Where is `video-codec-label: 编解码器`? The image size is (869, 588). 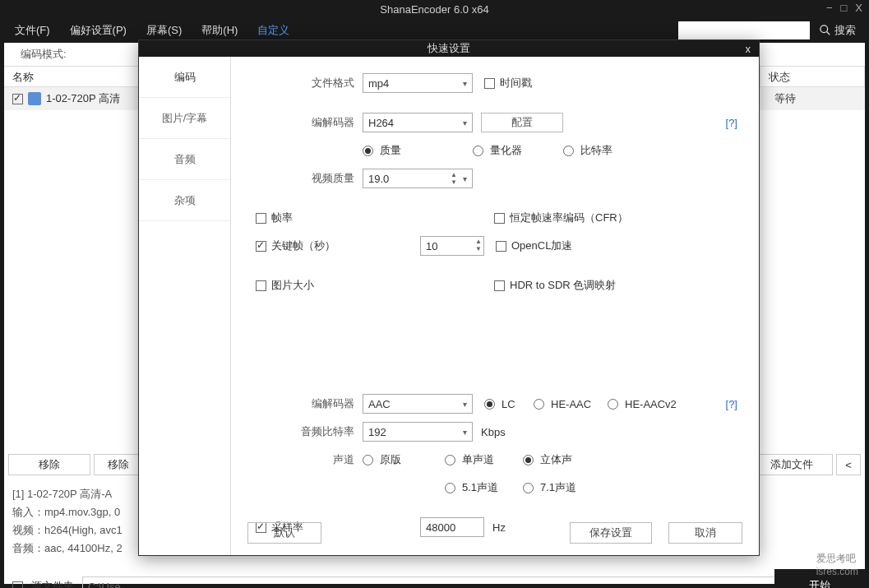 video-codec-label: 编解码器 is located at coordinates (305, 123).